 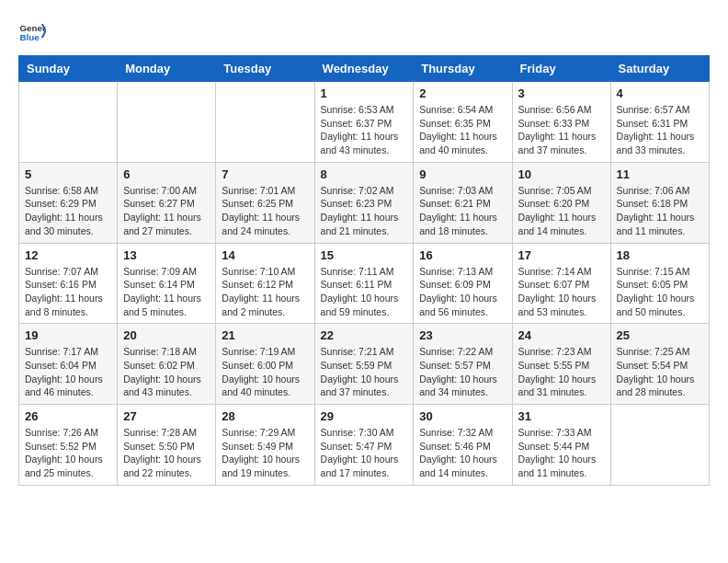 I want to click on day-cell: 2Sunrise: 6:54 AMSunset: 6:35 PMDaylight…, so click(x=463, y=122).